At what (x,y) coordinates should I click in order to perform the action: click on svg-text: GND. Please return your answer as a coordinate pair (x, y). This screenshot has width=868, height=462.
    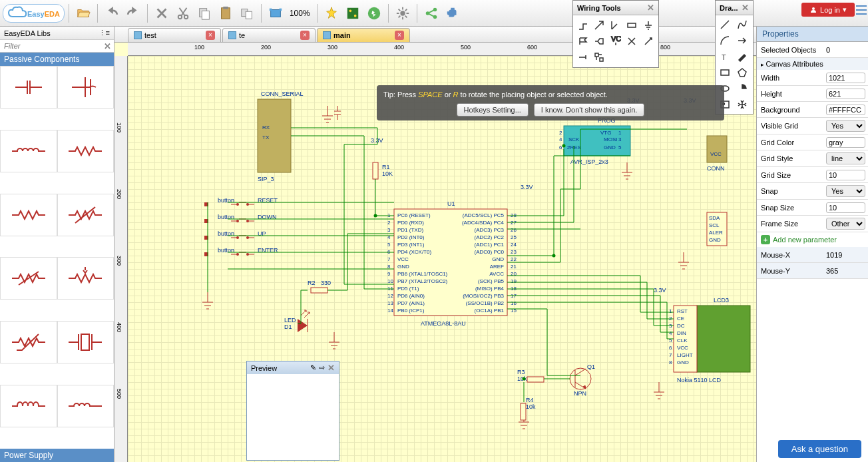
    Looking at the image, I should click on (683, 362).